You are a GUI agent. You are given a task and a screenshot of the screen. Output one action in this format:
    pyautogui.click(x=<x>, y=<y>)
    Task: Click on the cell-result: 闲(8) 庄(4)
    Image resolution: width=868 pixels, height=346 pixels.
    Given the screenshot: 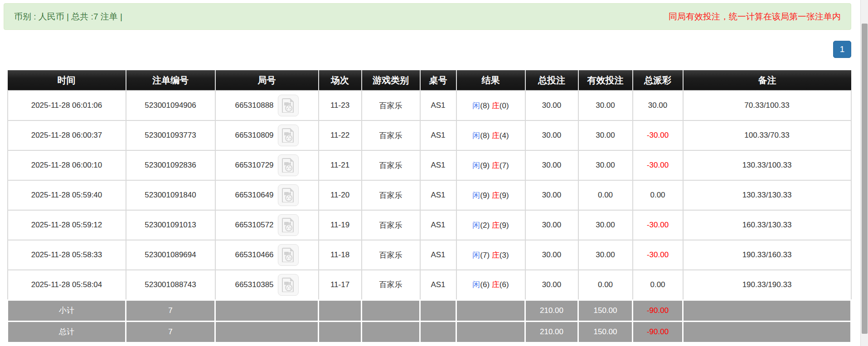 What is the action you would take?
    pyautogui.click(x=491, y=135)
    